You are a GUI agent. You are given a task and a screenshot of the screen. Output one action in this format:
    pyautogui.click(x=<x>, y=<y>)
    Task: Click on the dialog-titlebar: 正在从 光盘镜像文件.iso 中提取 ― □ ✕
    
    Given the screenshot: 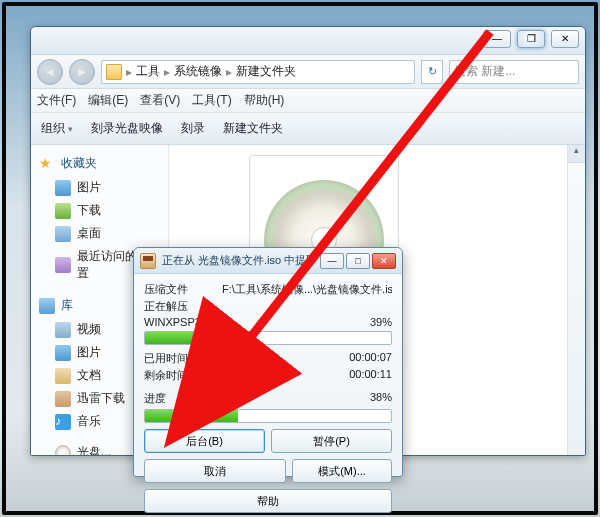 What is the action you would take?
    pyautogui.click(x=268, y=261)
    